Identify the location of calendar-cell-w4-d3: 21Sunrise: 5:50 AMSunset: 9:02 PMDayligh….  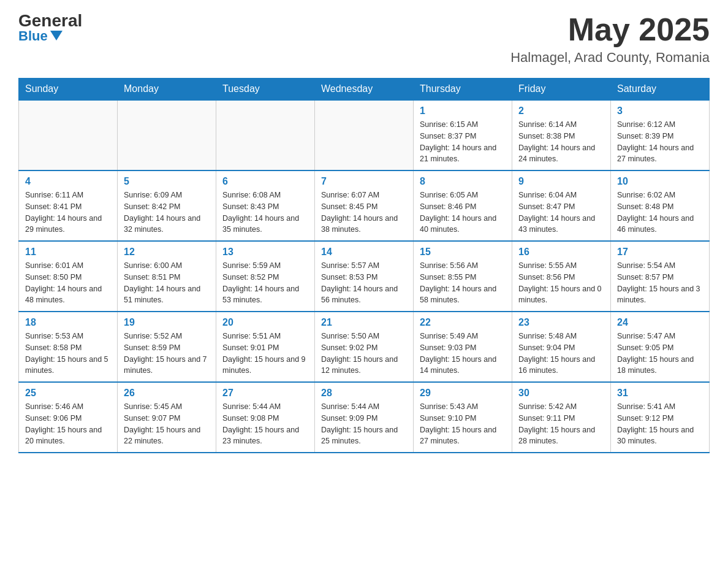
(364, 347).